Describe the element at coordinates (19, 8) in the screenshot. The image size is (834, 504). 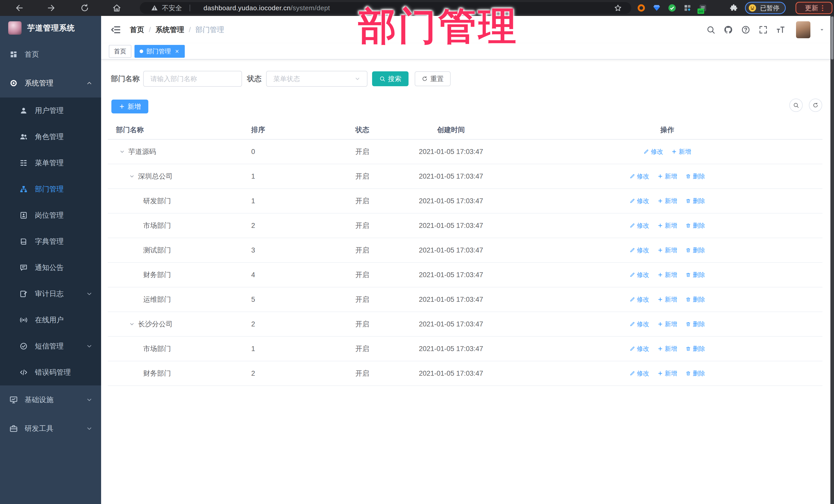
I see `browser-back-icon` at that location.